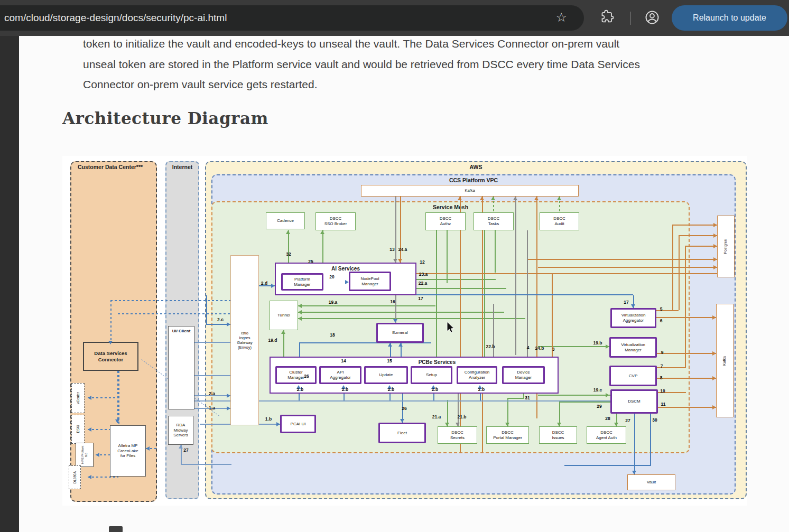 This screenshot has height=532, width=789. Describe the element at coordinates (490, 347) in the screenshot. I see `edge-label: 22.b` at that location.